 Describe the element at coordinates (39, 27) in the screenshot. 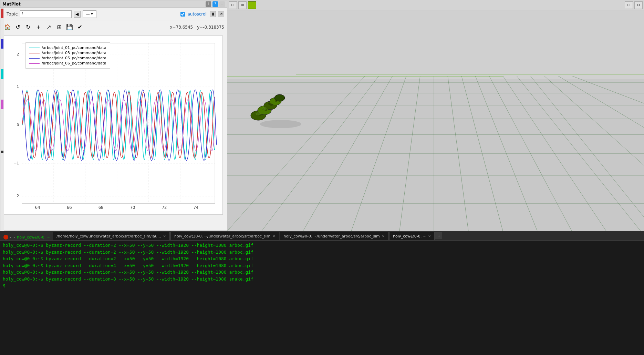

I see `zoom-in-btn: +` at that location.